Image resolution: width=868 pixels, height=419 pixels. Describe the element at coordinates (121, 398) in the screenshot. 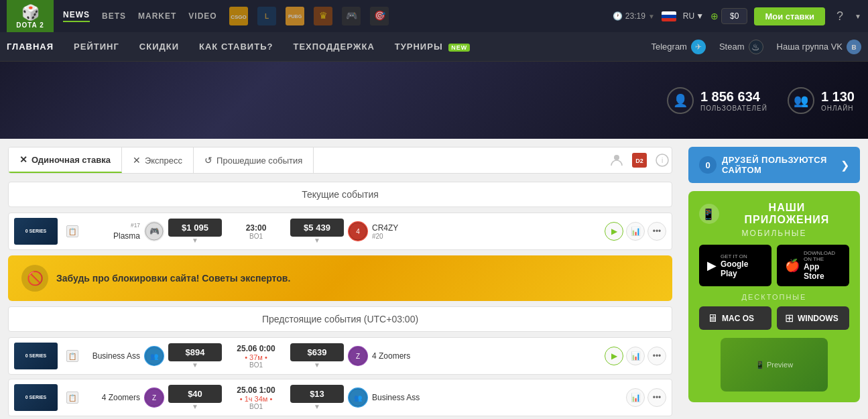

I see `upcoming2-left-name: 4 Zoomers` at that location.